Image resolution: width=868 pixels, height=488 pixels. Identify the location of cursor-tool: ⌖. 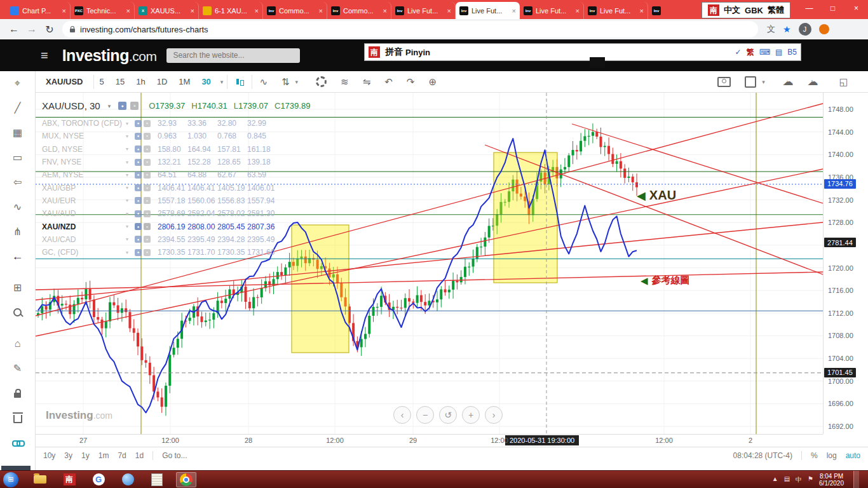
(18, 83).